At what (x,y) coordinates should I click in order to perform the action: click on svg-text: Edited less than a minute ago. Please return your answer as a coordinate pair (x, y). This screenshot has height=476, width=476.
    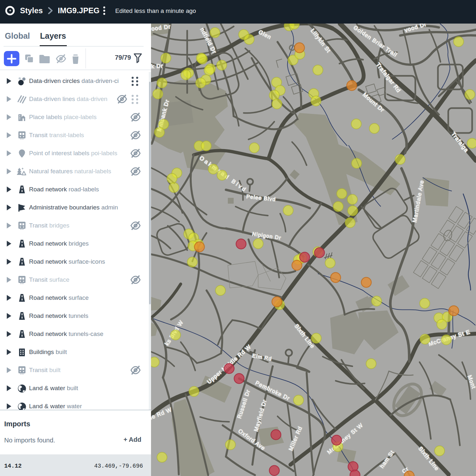
    Looking at the image, I should click on (156, 11).